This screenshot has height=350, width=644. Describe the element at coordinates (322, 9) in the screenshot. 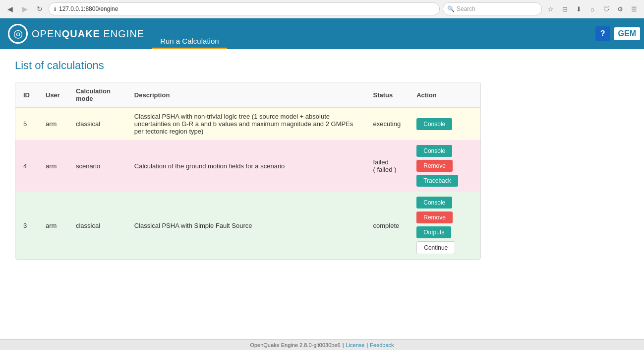

I see `browser-toolbar: ◀ ▶ ↻ ℹ 🔍 Search ☆ ⊟ ⬇ ⌂ 🛡 ⚙ ☰` at that location.